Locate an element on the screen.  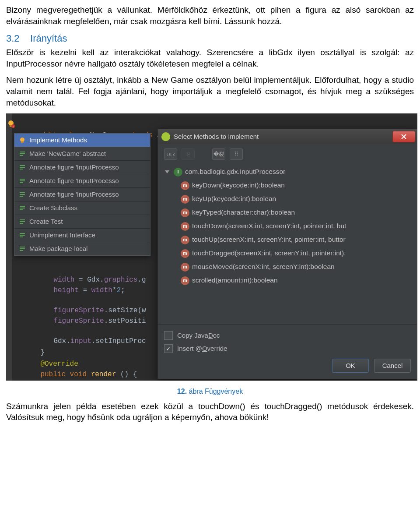
copy-javadoc-label: Copy JavaDoc is located at coordinates (199, 335).